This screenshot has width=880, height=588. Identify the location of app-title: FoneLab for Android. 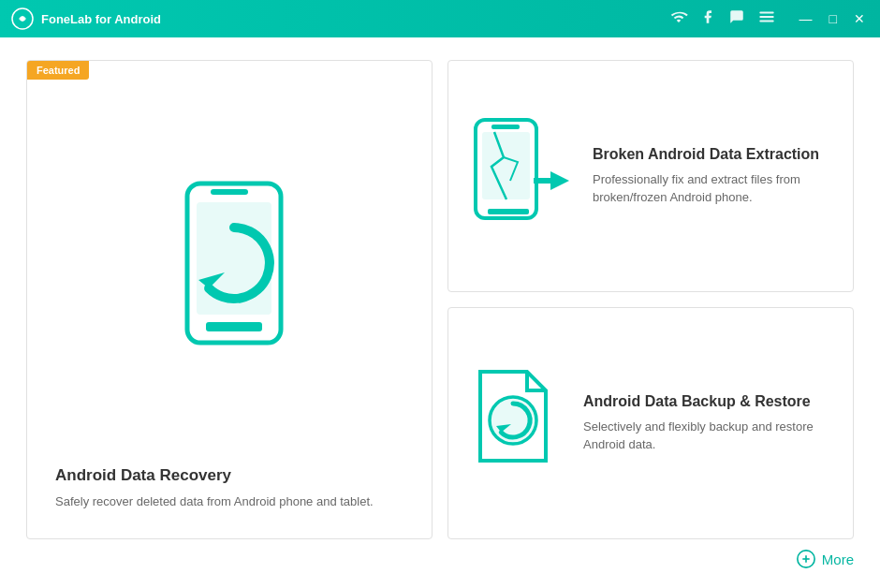
(101, 19).